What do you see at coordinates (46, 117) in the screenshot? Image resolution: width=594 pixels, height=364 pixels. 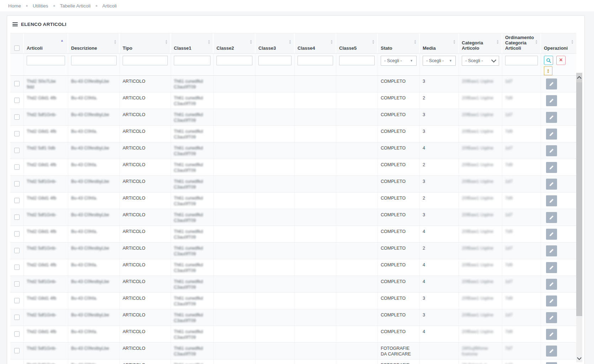 I see `cell-articoli: Thd2 5df1Gnb-` at bounding box center [46, 117].